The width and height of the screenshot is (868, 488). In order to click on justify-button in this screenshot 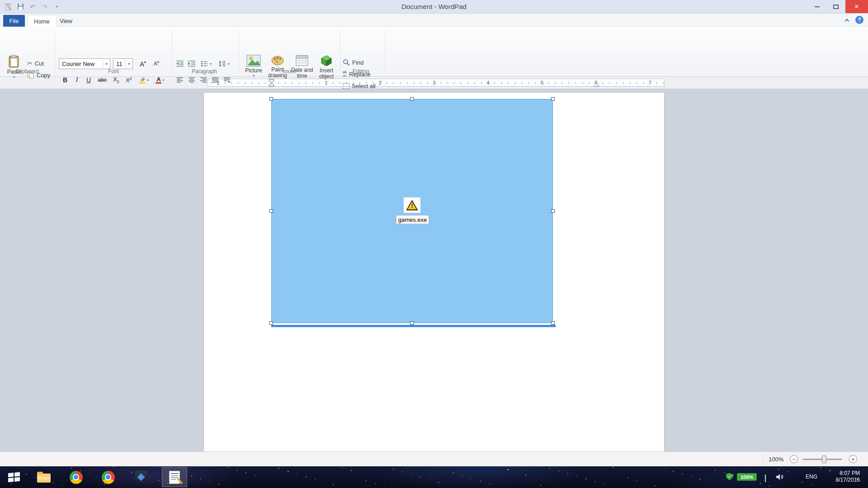, I will do `click(215, 80)`.